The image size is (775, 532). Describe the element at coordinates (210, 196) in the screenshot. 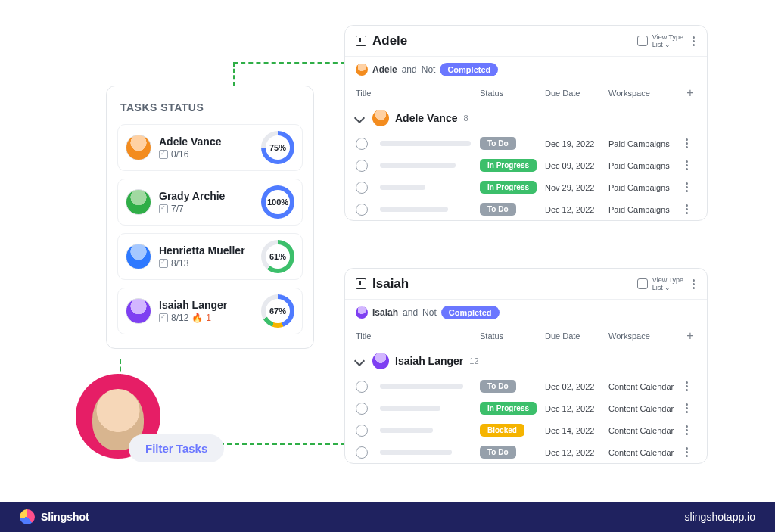

I see `member-name: Grady Archie` at that location.